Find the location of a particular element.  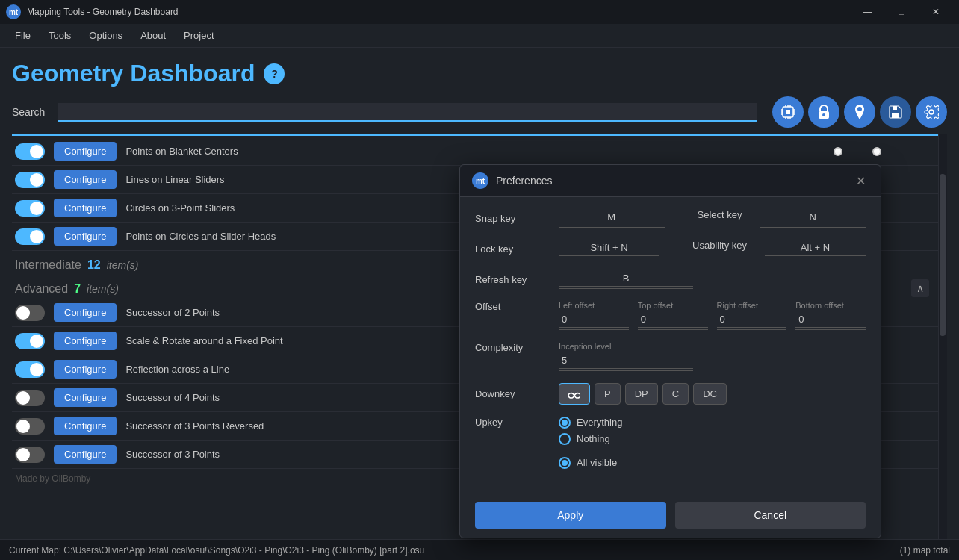

left-offset-input is located at coordinates (594, 320).